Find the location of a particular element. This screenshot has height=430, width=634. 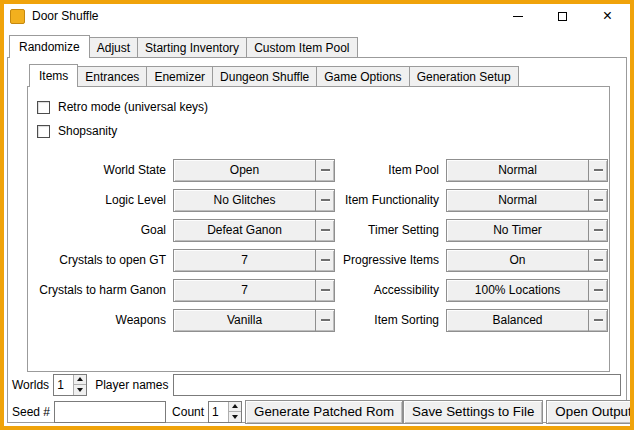

tab-custom-item-pool-label: Custom Item Pool is located at coordinates (302, 48).